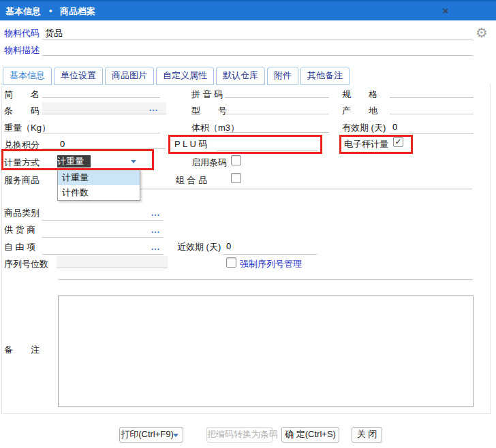  Describe the element at coordinates (154, 108) in the screenshot. I see `barcode-browse-button: ...` at that location.